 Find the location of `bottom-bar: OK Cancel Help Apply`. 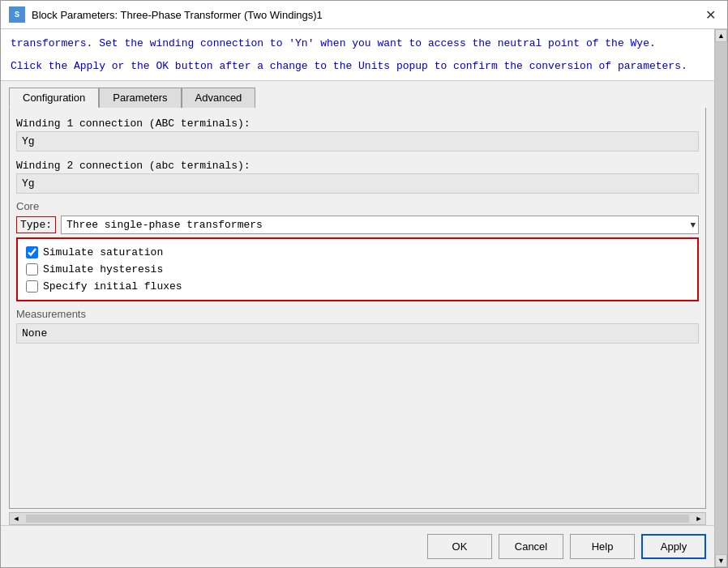

bottom-bar: OK Cancel Help Apply is located at coordinates (358, 546).